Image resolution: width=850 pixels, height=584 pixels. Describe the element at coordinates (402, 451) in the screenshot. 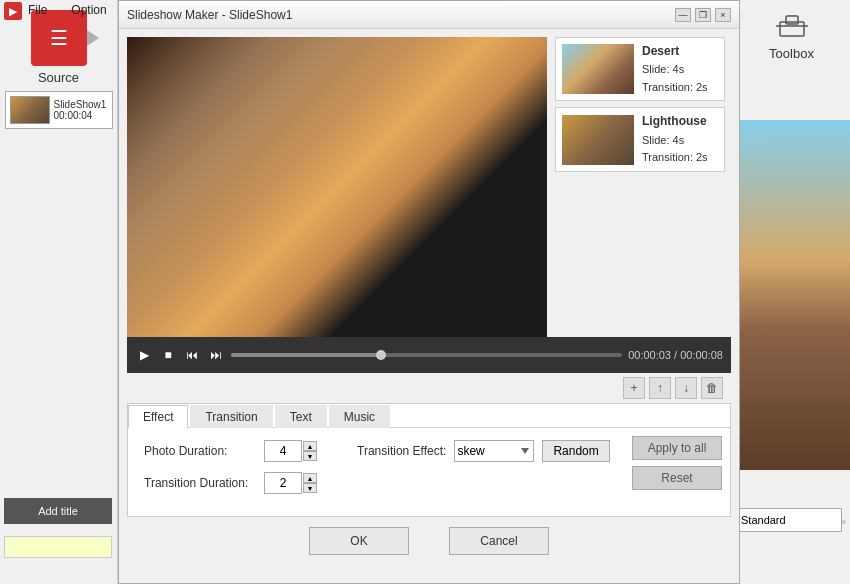

I see `transition-effect-label: Transition Effect:` at that location.